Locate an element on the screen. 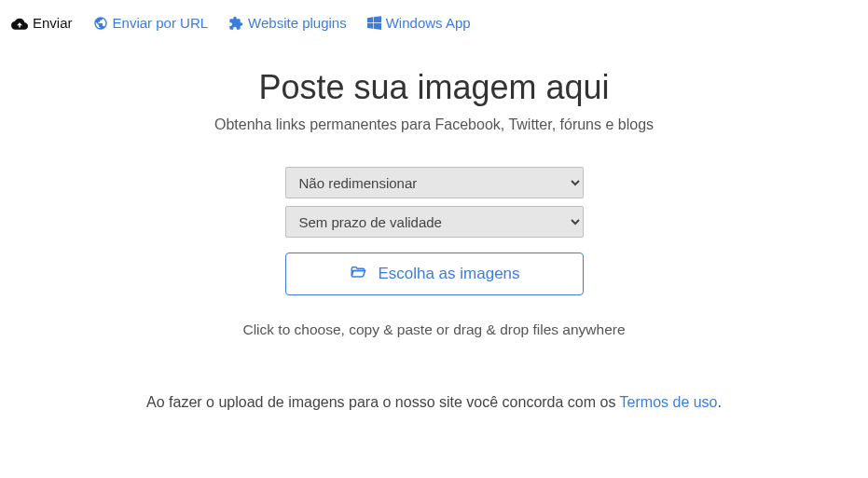 The height and width of the screenshot is (478, 868). terms-link: Termos de uso is located at coordinates (669, 403).